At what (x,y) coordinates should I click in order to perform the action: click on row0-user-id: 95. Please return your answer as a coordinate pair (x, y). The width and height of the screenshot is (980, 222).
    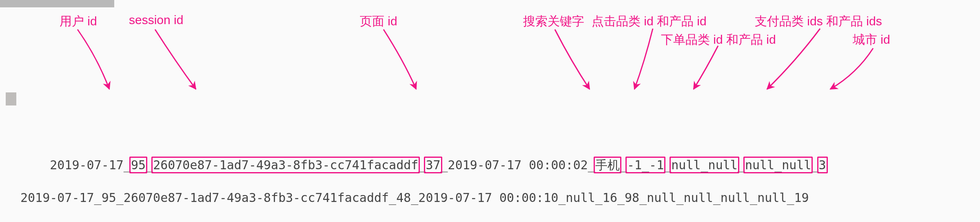
    Looking at the image, I should click on (138, 165).